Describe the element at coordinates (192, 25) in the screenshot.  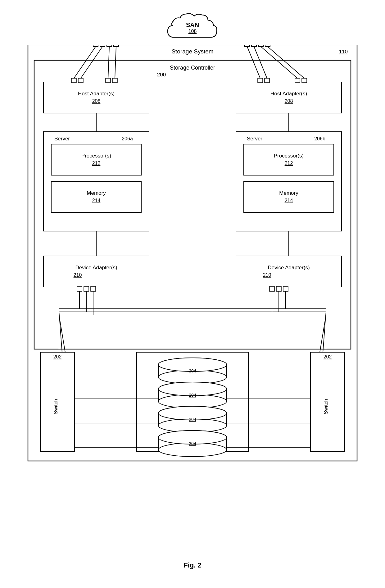
I see `svg-text: SAN` at that location.